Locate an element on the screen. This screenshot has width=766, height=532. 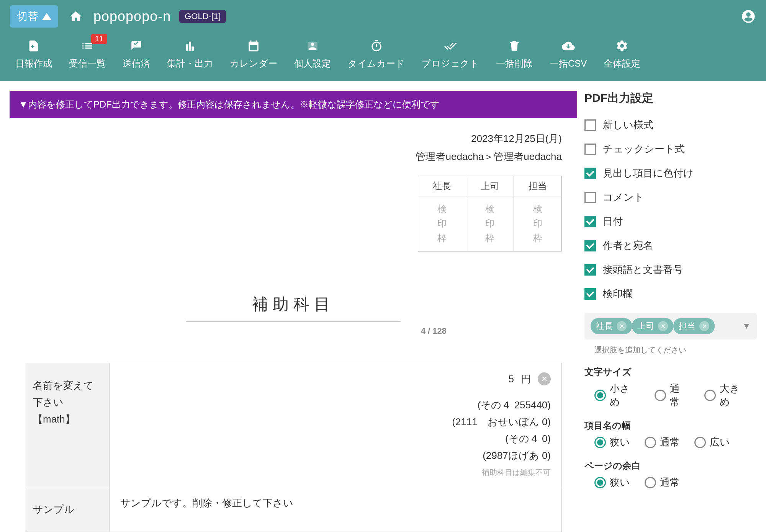
nav-label: 集計・出力 is located at coordinates (190, 64).